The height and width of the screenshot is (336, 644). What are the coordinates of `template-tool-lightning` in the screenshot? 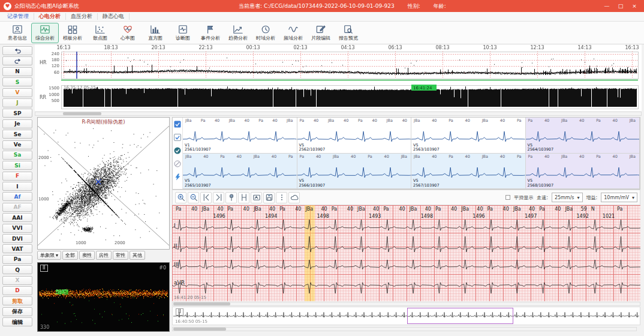 It's located at (177, 178).